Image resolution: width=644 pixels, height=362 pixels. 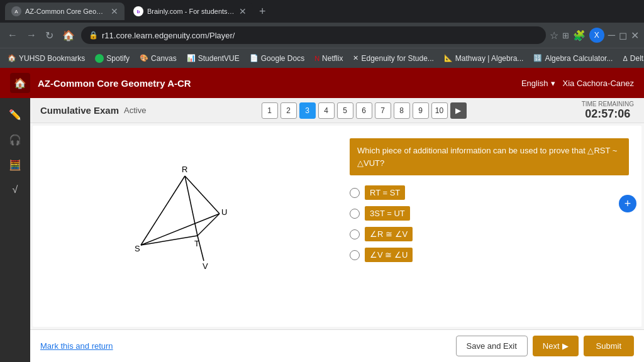 I want to click on question-number-2: 2, so click(x=289, y=111).